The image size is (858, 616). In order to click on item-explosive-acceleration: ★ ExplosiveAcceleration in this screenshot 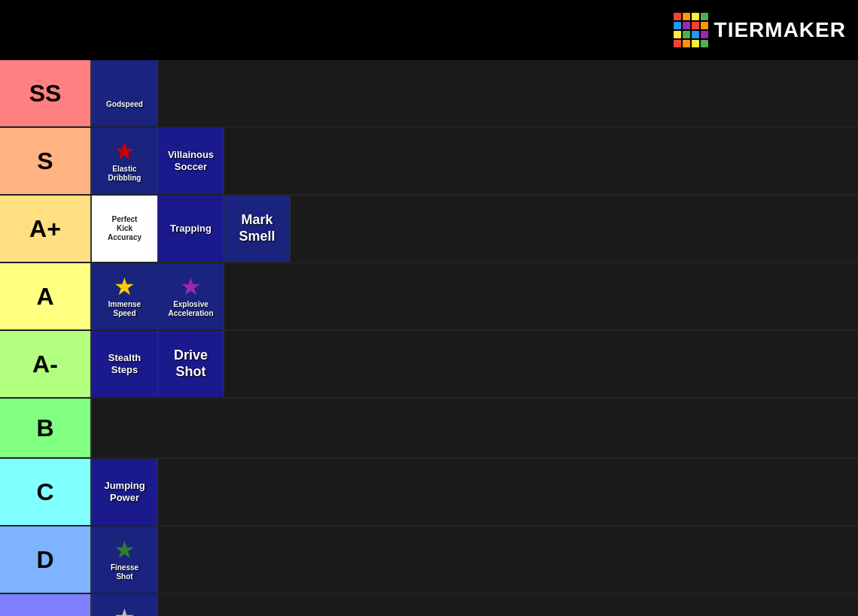, I will do `click(191, 296)`.